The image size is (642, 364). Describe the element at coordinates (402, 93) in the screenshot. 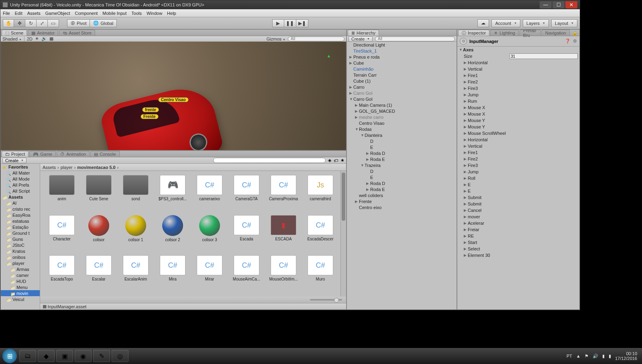

I see `hierarchy-item: ▶Carro Gol` at that location.